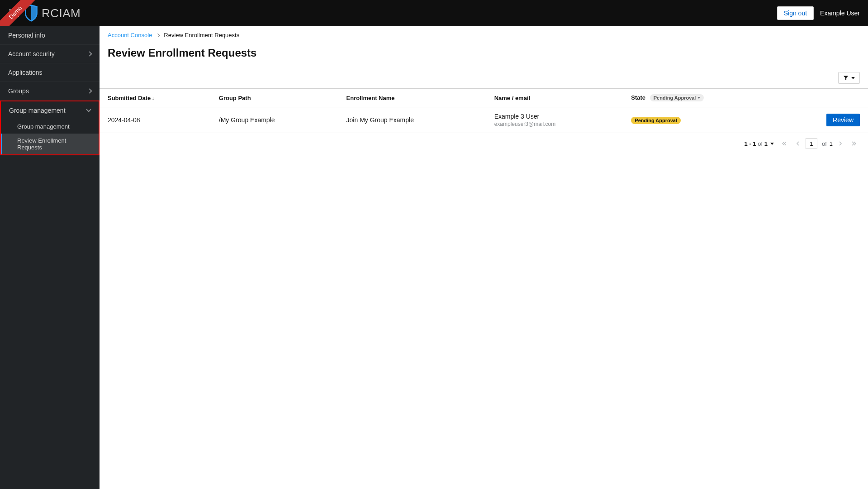  Describe the element at coordinates (846, 78) in the screenshot. I see `filter-icon` at that location.